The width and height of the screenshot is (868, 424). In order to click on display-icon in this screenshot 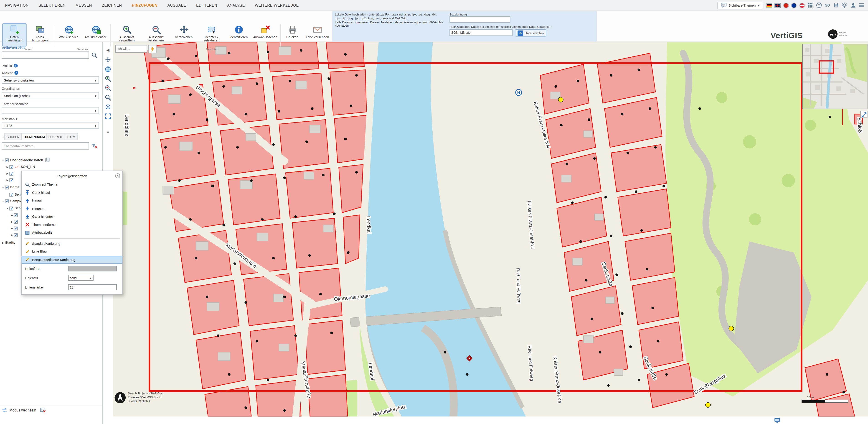, I will do `click(777, 421)`.